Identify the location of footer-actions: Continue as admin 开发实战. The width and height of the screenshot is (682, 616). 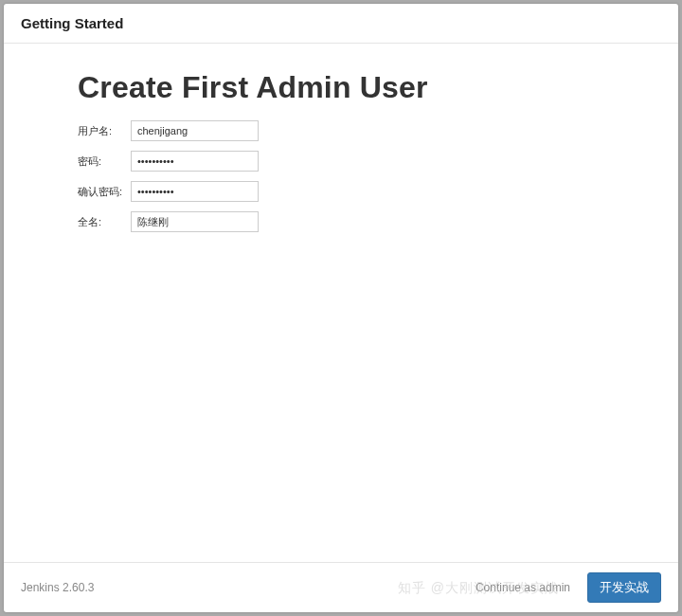
(565, 588).